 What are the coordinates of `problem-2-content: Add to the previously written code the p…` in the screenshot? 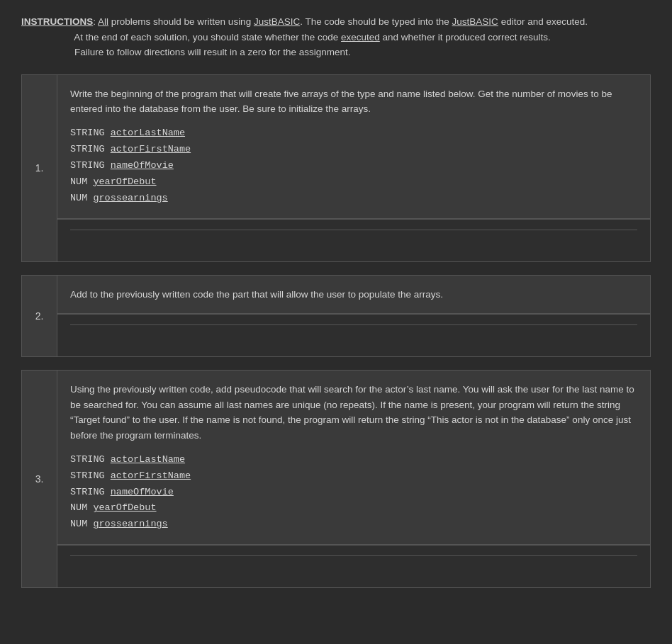 It's located at (354, 316).